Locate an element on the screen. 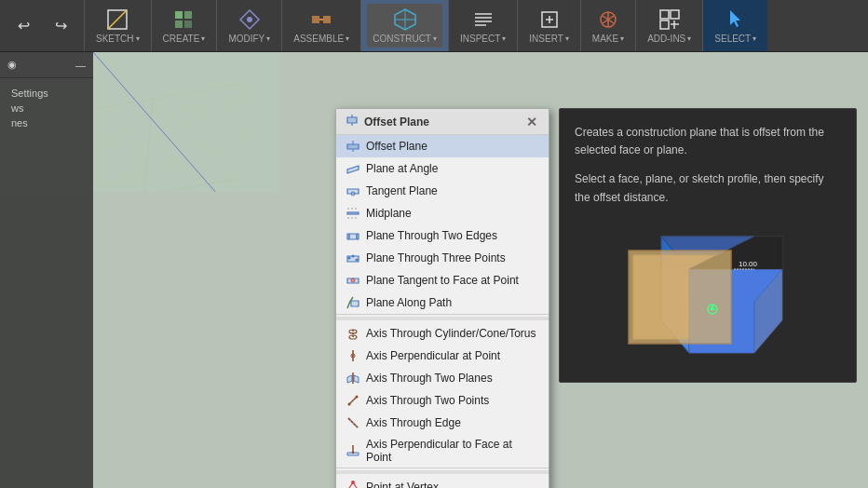 The image size is (868, 488). axis-cylinder-item: Axis Through Cylinder/Cone/Torus is located at coordinates (442, 333).